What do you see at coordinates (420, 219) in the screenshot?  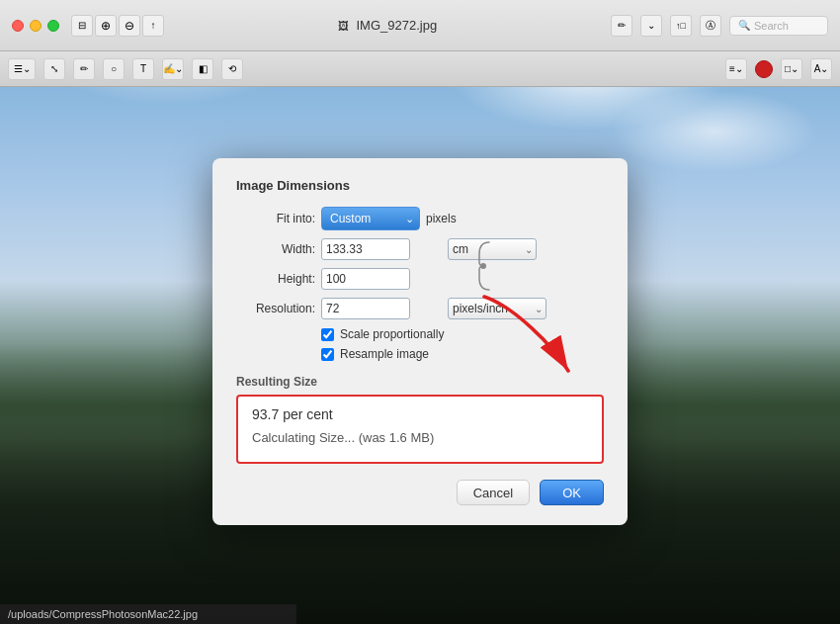 I see `fit-into-row: Fit into: Custom Fit pixels` at bounding box center [420, 219].